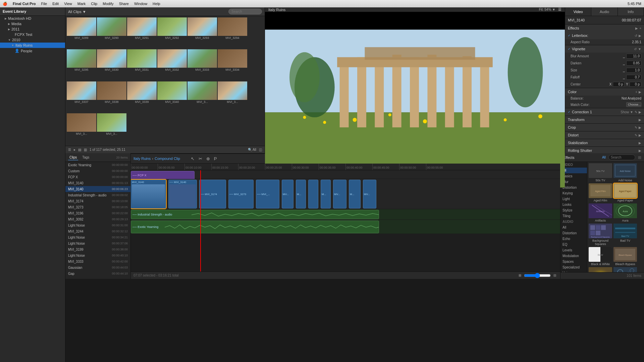 The image size is (644, 362). I want to click on distort-header: Distort ✎ ▶, so click(604, 135).